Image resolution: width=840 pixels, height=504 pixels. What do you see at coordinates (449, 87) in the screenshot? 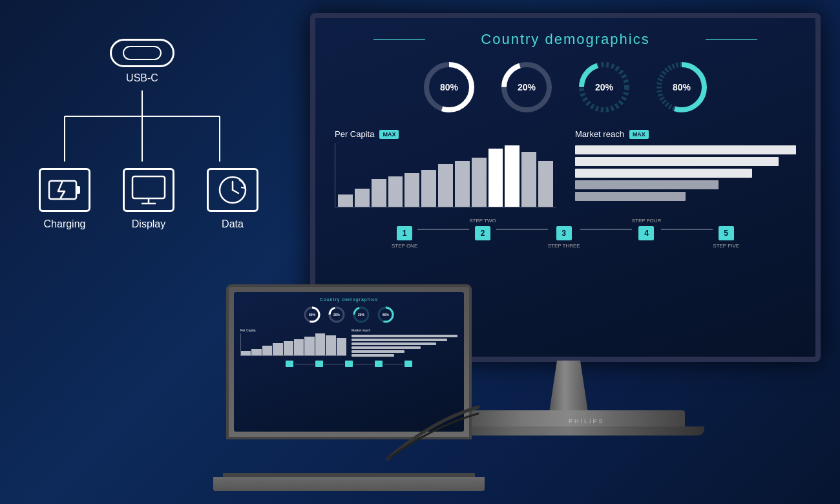
I see `donut-1-label: 80%` at bounding box center [449, 87].